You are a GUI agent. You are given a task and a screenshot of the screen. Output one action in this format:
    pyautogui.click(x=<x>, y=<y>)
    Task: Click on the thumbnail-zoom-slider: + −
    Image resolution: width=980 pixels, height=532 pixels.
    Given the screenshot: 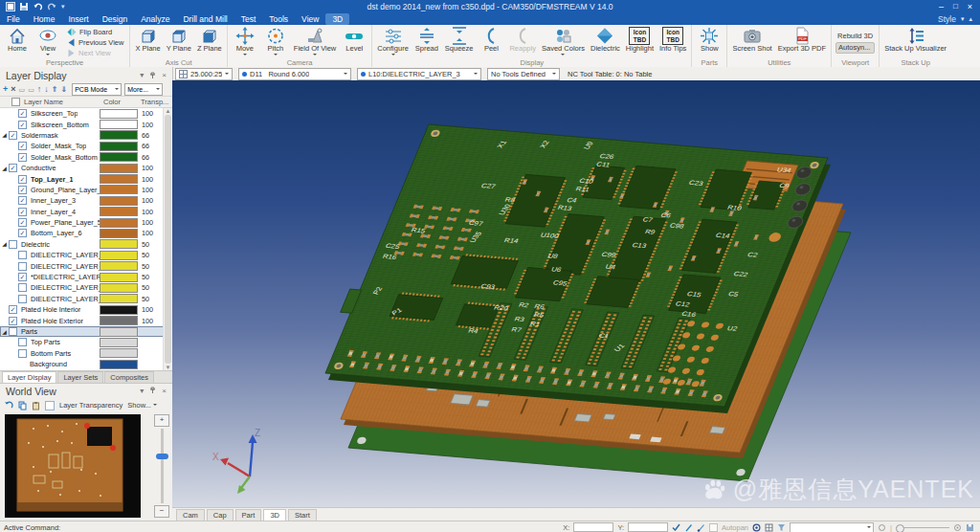 What is the action you would take?
    pyautogui.click(x=162, y=466)
    